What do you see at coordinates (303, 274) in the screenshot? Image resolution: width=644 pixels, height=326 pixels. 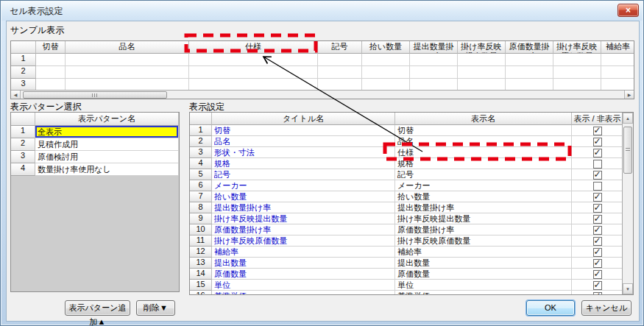 I see `settings-title-cell: 原価数量` at bounding box center [303, 274].